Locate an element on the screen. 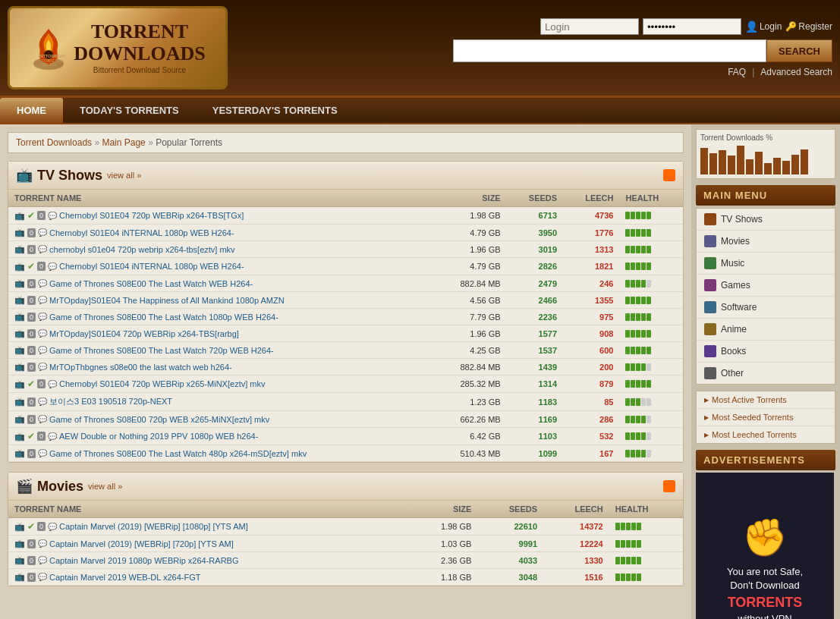  tv-rss-icon is located at coordinates (669, 175).